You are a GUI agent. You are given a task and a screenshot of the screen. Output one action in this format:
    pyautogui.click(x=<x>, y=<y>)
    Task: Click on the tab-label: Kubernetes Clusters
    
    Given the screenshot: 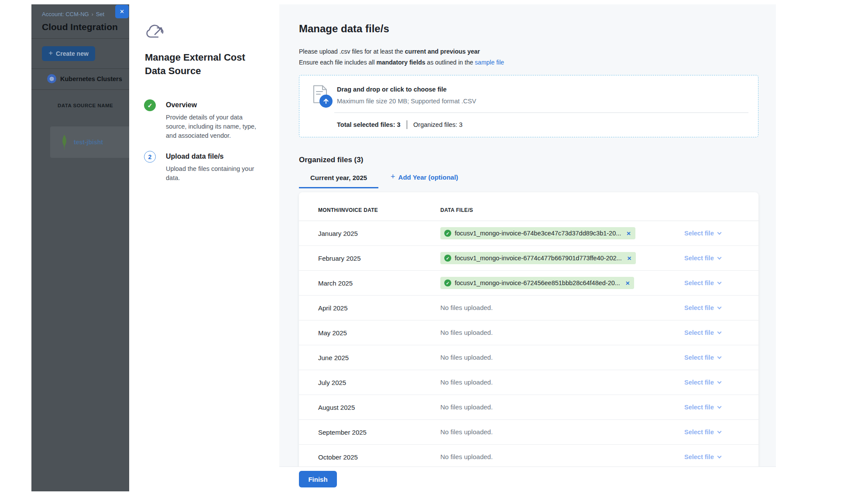 What is the action you would take?
    pyautogui.click(x=91, y=79)
    